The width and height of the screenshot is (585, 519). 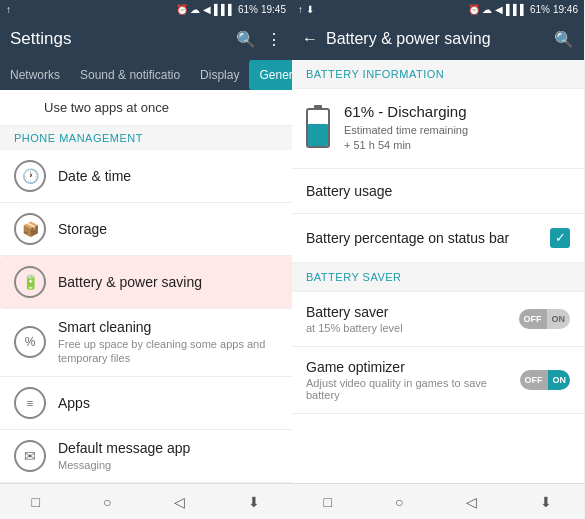 What do you see at coordinates (438, 129) in the screenshot?
I see `battery-info-block: 61% - Discharging Estimated time remaini…` at bounding box center [438, 129].